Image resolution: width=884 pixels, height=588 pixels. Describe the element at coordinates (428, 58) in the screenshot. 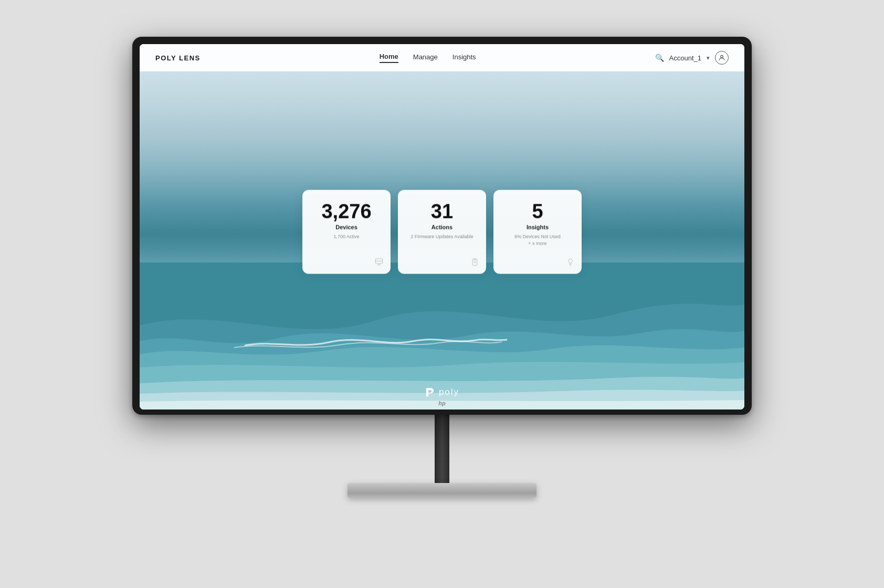

I see `nav-links: Home Manage Insights` at that location.